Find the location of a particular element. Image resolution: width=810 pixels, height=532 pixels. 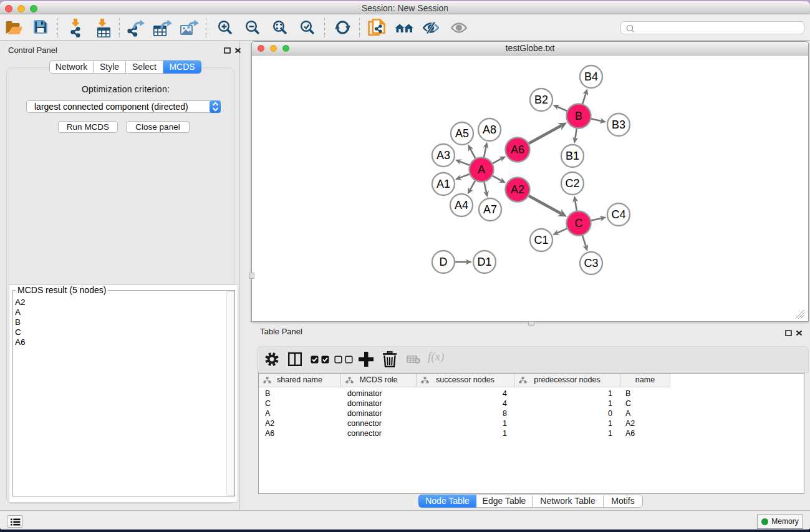

svg-text: A8 is located at coordinates (489, 130).